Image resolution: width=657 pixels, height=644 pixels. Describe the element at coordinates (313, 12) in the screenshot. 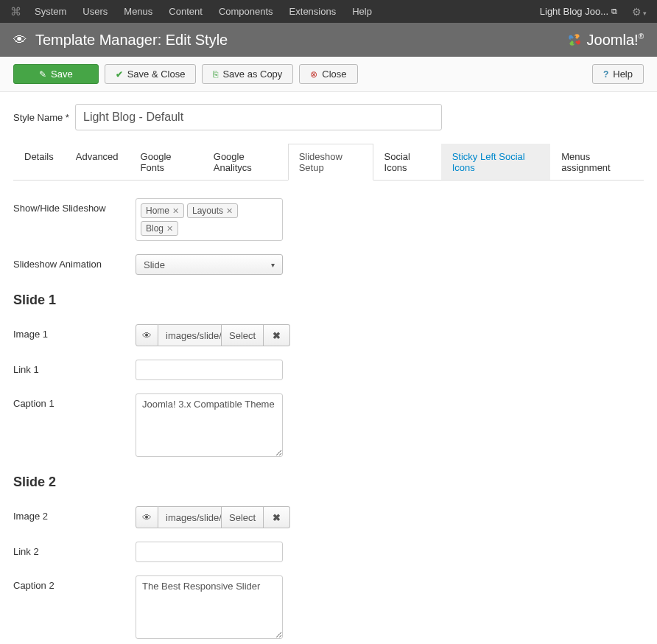

I see `menu-extensions: Extensions` at that location.